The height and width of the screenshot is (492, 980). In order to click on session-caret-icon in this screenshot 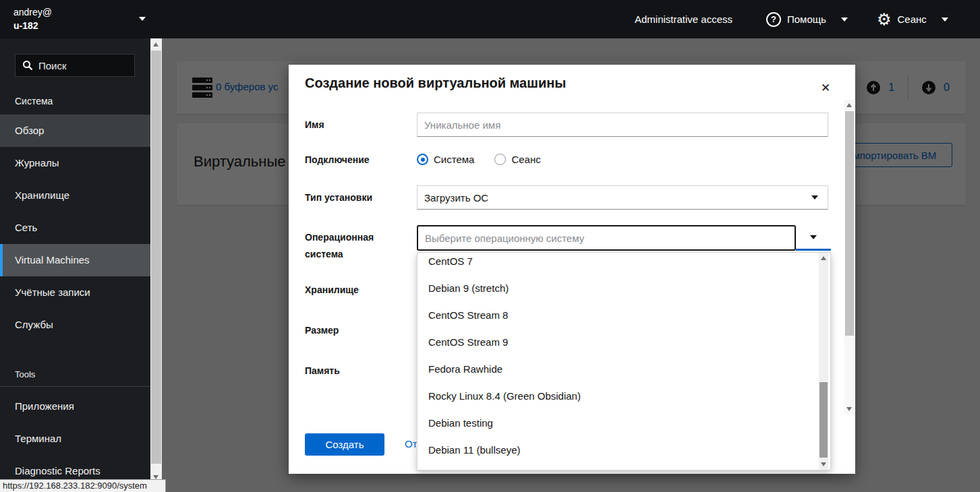, I will do `click(945, 20)`.